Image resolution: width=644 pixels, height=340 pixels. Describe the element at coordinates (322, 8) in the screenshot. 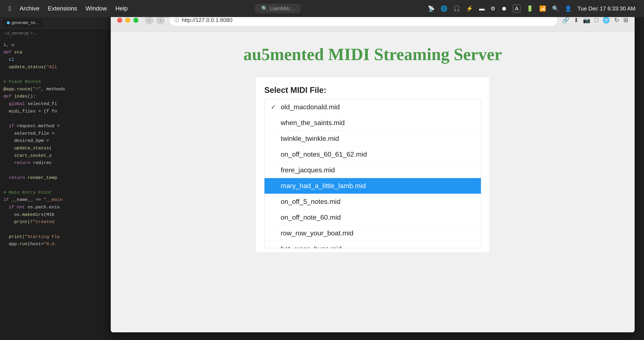

I see `mac-topbar:  Archive Extensions Window Help 🔍 LiamM…` at that location.